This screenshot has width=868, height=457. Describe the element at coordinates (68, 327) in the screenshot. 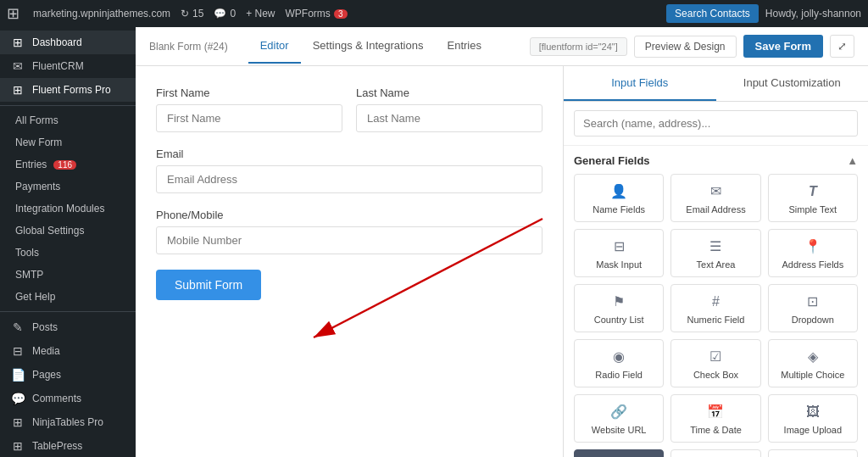

I see `sidebar-item-posts: ✎ Posts` at that location.